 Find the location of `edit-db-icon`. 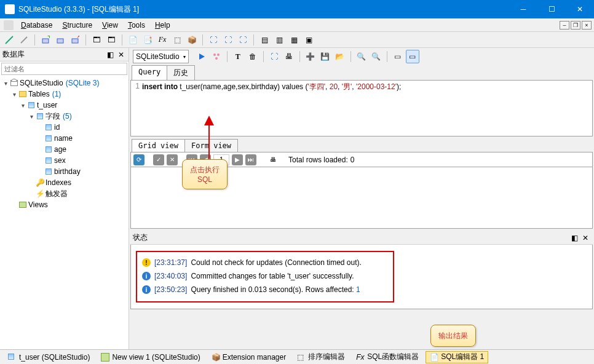

edit-db-icon is located at coordinates (60, 40).